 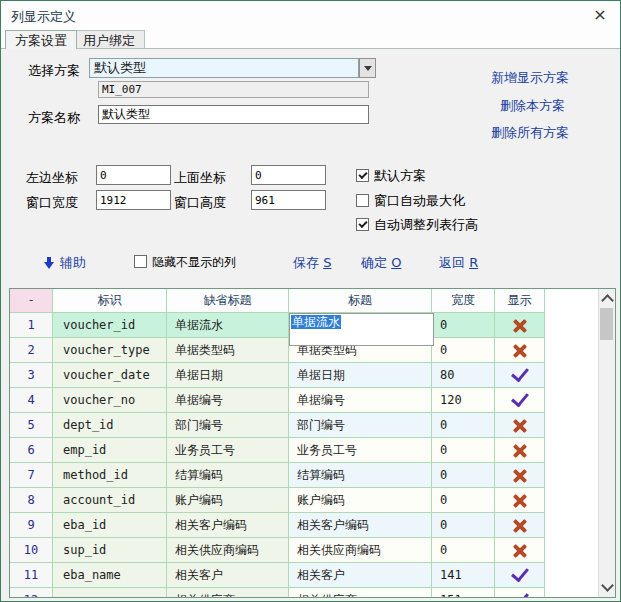 I want to click on chevron-down-icon, so click(x=368, y=68).